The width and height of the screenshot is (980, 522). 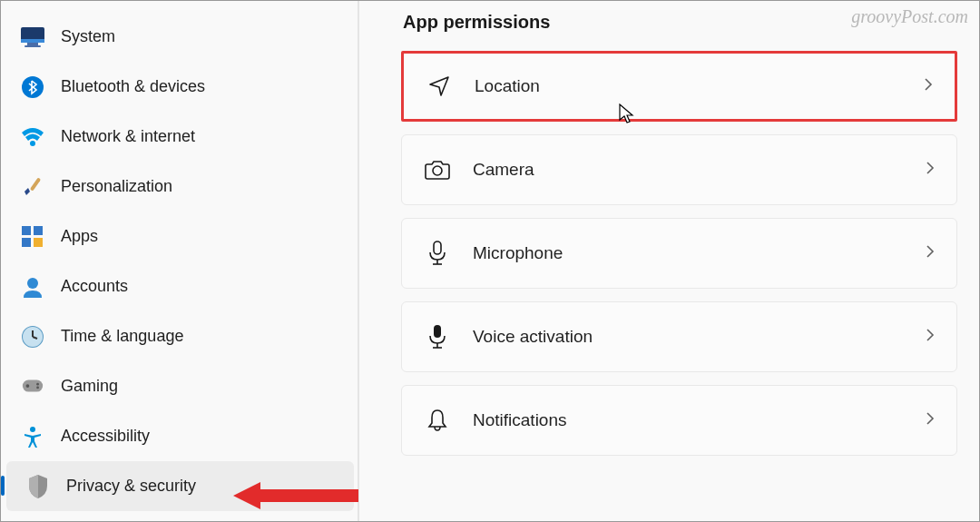 I want to click on sidebar-item-accounts: Accounts, so click(x=180, y=287).